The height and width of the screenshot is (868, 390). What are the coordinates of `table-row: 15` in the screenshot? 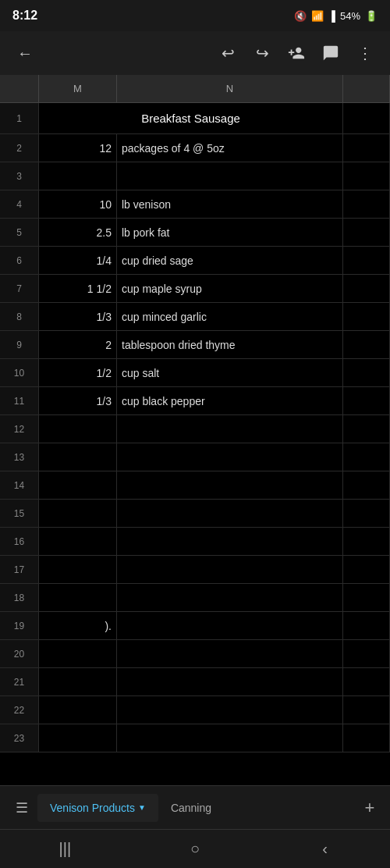 It's located at (195, 514).